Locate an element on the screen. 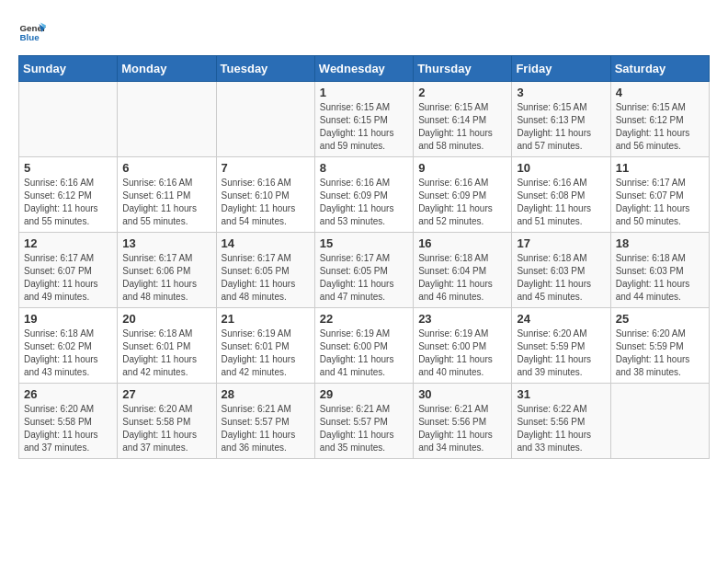 This screenshot has width=728, height=563. day-info: Sunrise: 6:22 AM Sunset: 5:56 PM Dayligh… is located at coordinates (561, 429).